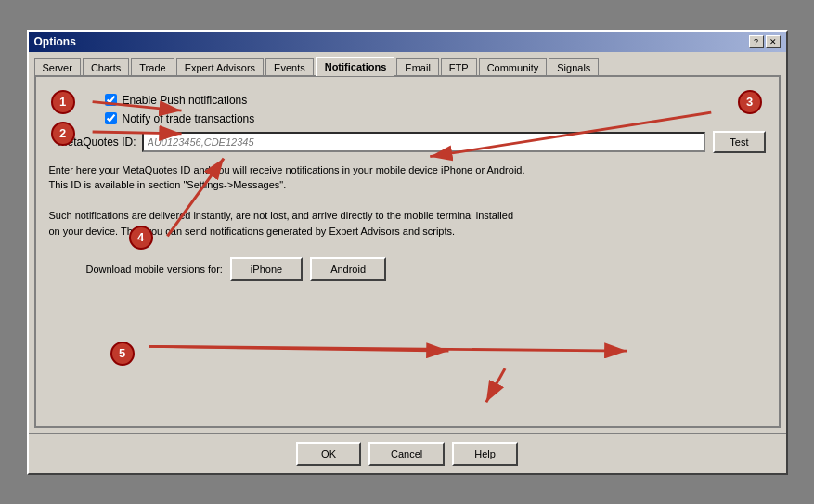  What do you see at coordinates (574, 67) in the screenshot?
I see `tab-signals: Signals` at bounding box center [574, 67].